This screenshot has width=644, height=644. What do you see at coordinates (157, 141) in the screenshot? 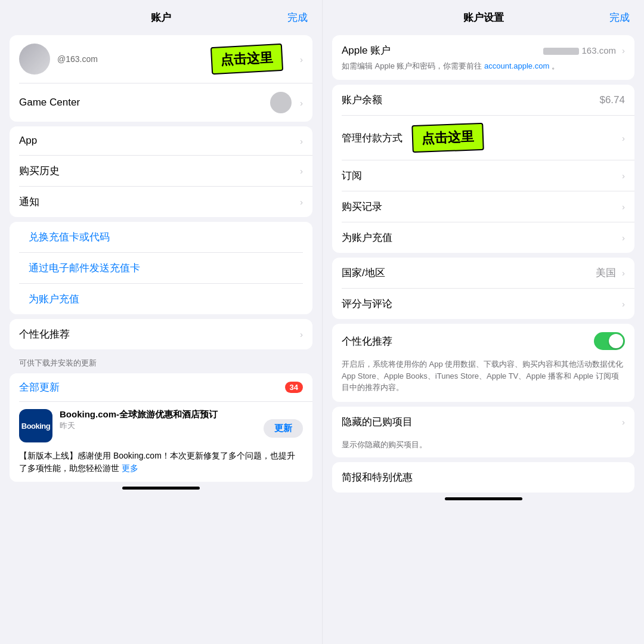
I see `menu-label-app: App` at bounding box center [157, 141].